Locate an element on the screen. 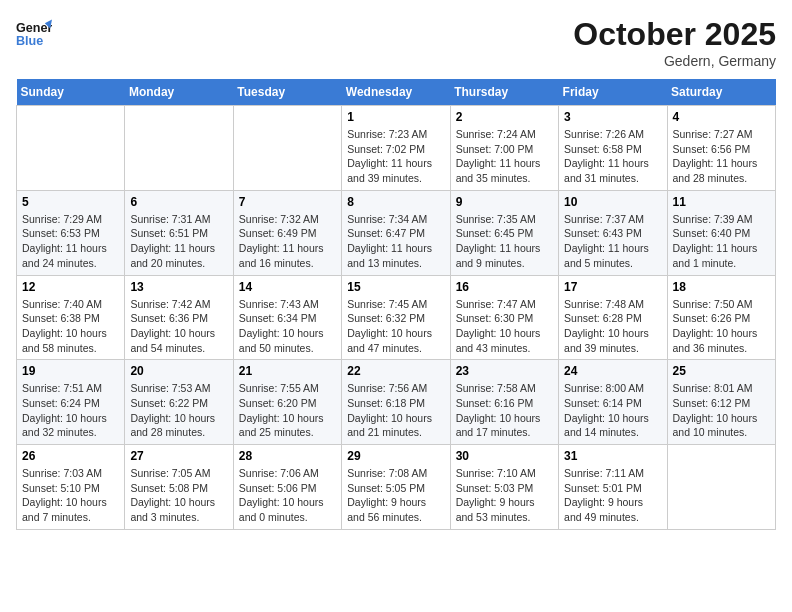 The image size is (792, 612). logo: General Blue is located at coordinates (36, 34).